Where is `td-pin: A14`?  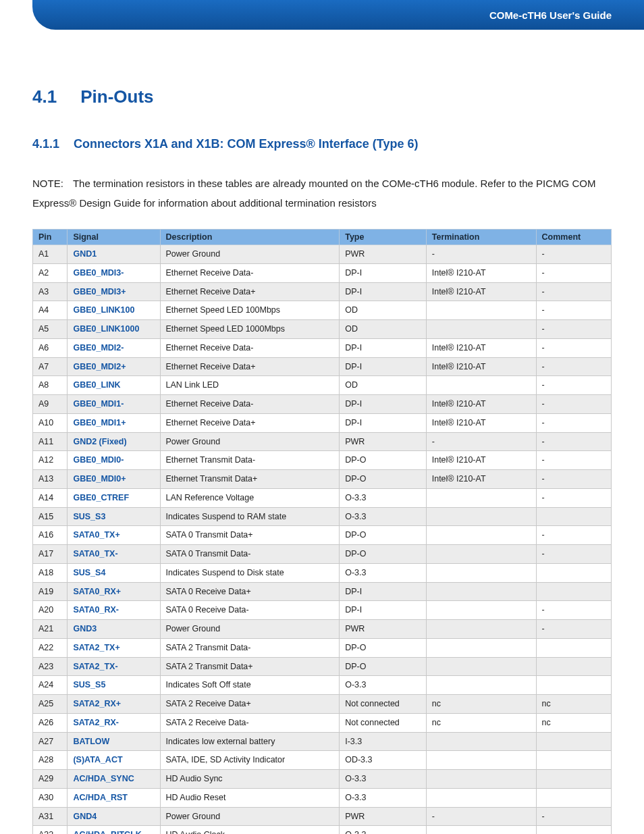
td-pin: A14 is located at coordinates (50, 498).